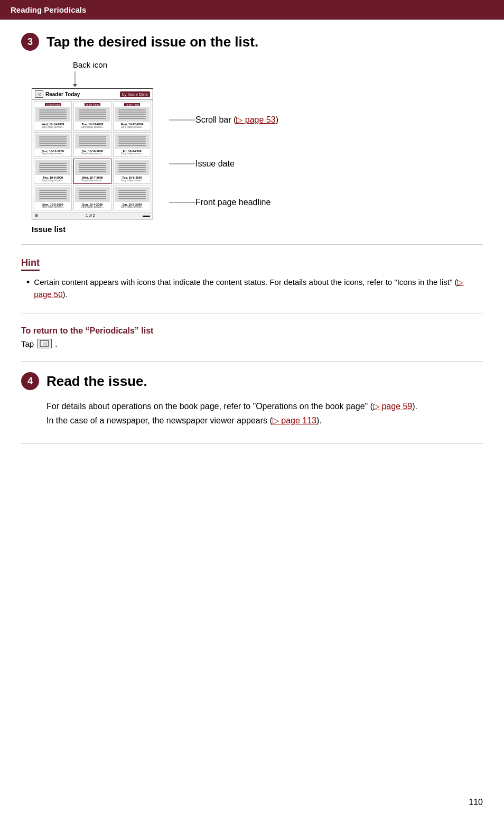 This screenshot has width=504, height=823. Describe the element at coordinates (57, 94) in the screenshot. I see `device-header-left: ◁ Reader Today` at that location.